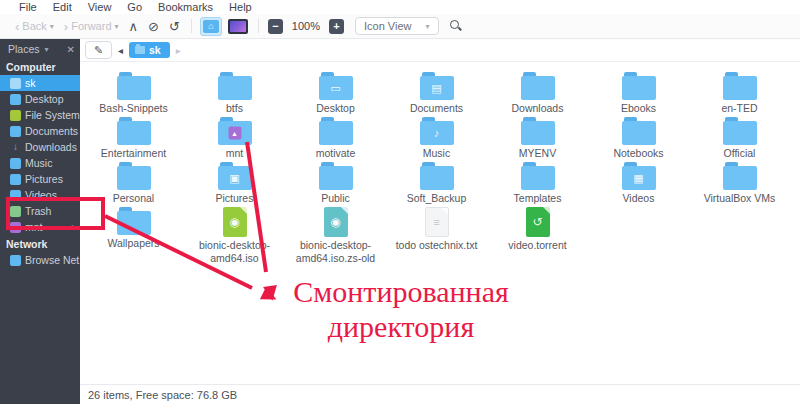 This screenshot has width=800, height=404. What do you see at coordinates (16, 180) in the screenshot?
I see `pictures-folder-icon` at bounding box center [16, 180].